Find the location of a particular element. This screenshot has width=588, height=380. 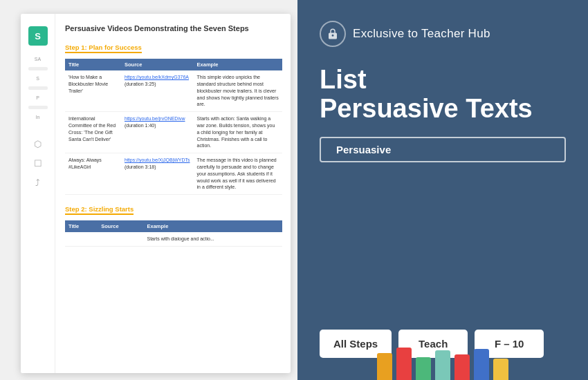

lock-icon-circle is located at coordinates (333, 34).